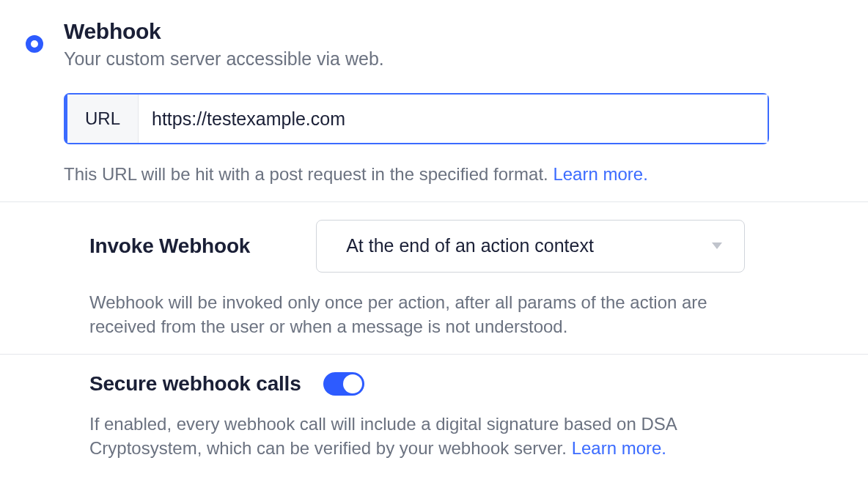 The width and height of the screenshot is (868, 485). I want to click on invoke-title: Invoke Webhook, so click(170, 246).